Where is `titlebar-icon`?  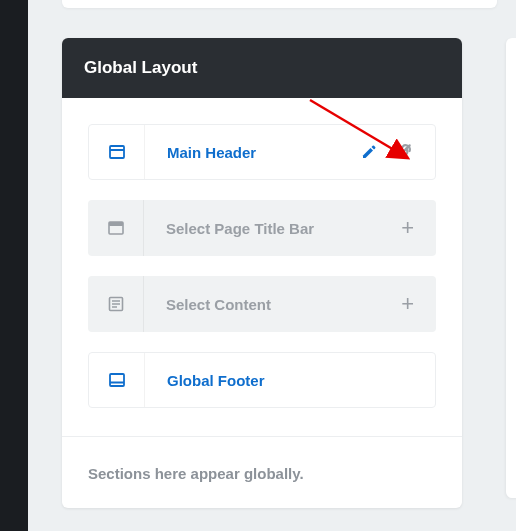 titlebar-icon is located at coordinates (116, 228).